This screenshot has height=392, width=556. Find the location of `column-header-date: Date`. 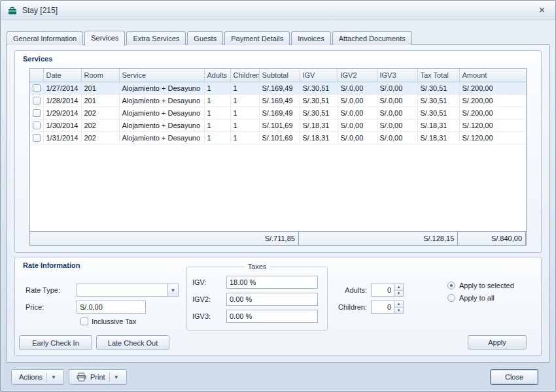

column-header-date: Date is located at coordinates (62, 75).